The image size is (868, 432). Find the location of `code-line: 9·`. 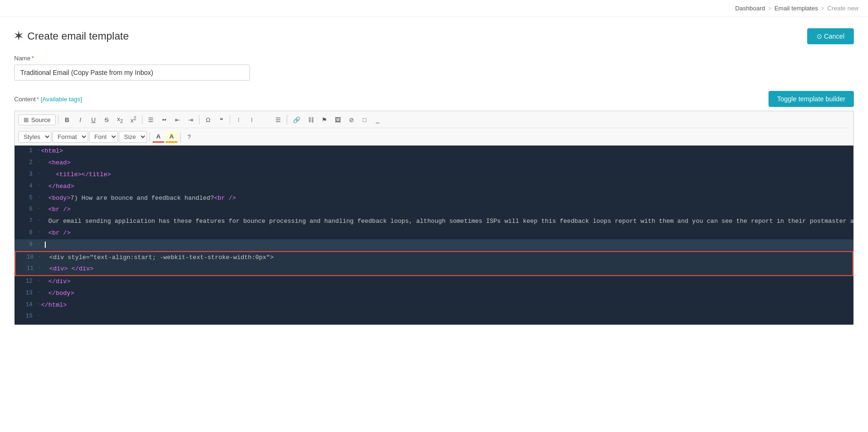

code-line: 9· is located at coordinates (434, 245).